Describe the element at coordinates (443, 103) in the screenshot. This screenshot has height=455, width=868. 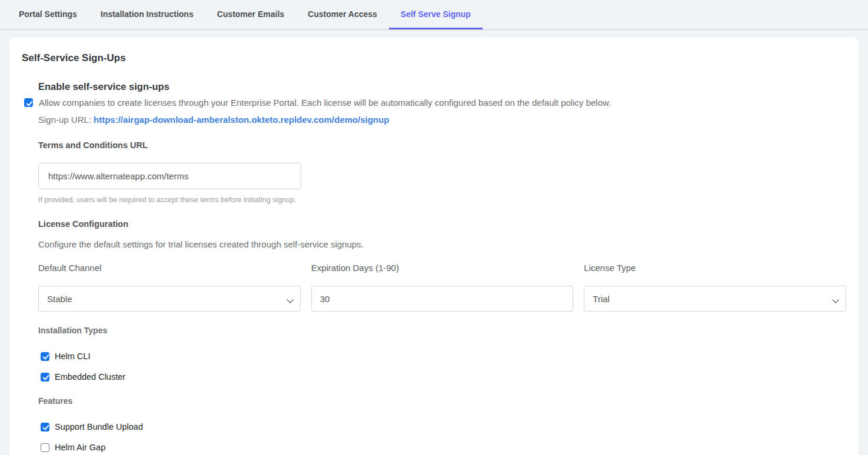
I see `enable-signups-row: Allow companies to create licenses throu…` at that location.